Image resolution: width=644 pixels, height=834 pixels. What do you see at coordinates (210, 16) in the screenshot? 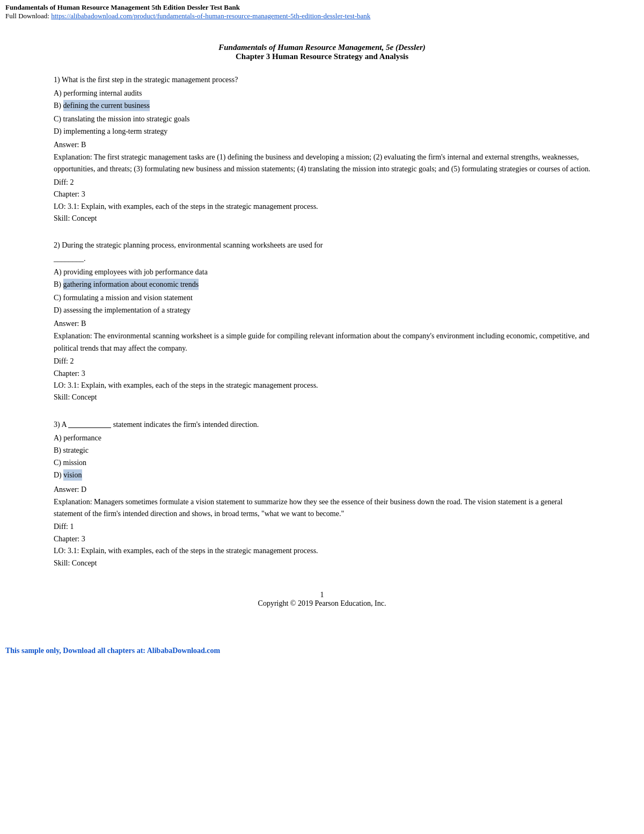
I see `banner-link: https://alibabadownload.com/product/fund…` at bounding box center [210, 16].